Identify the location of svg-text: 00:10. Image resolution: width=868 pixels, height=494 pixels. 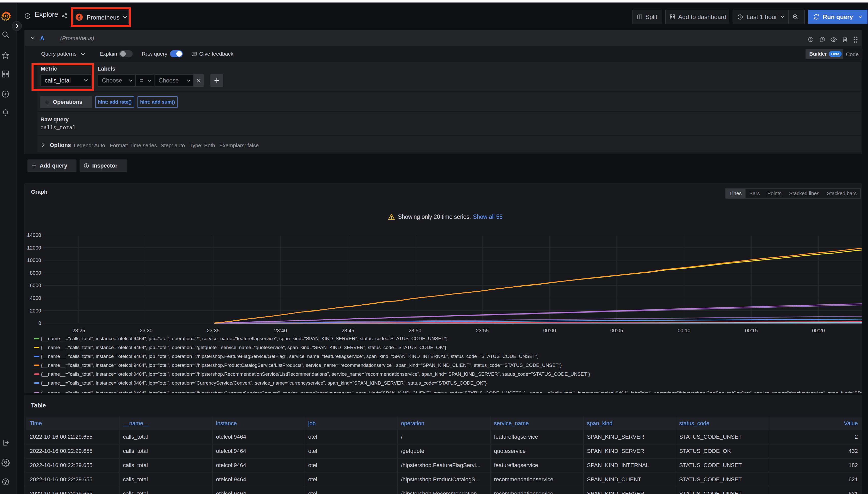
(684, 330).